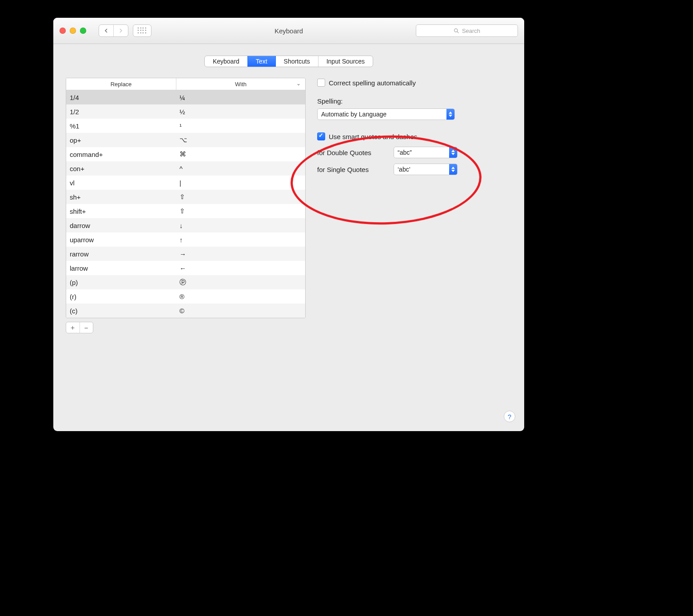 The width and height of the screenshot is (693, 616). I want to click on cell-replace: (r), so click(121, 297).